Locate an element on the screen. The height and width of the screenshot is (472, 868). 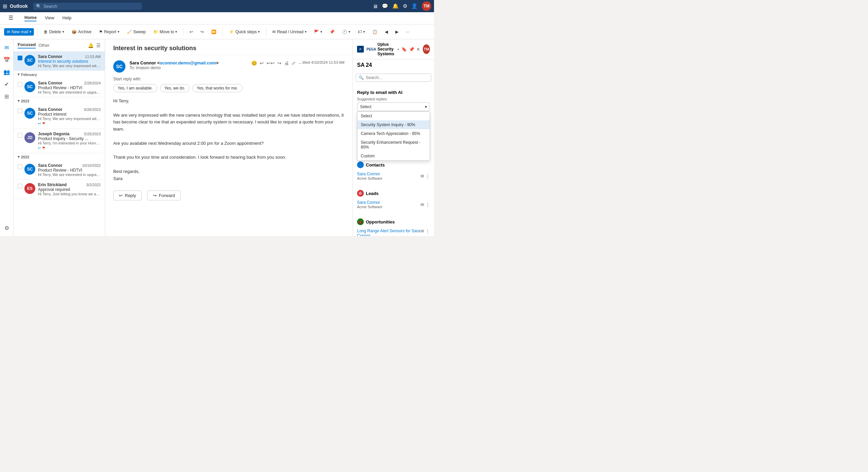
read-unread-button: ✉ Read / Unread ▾ is located at coordinates (290, 32).